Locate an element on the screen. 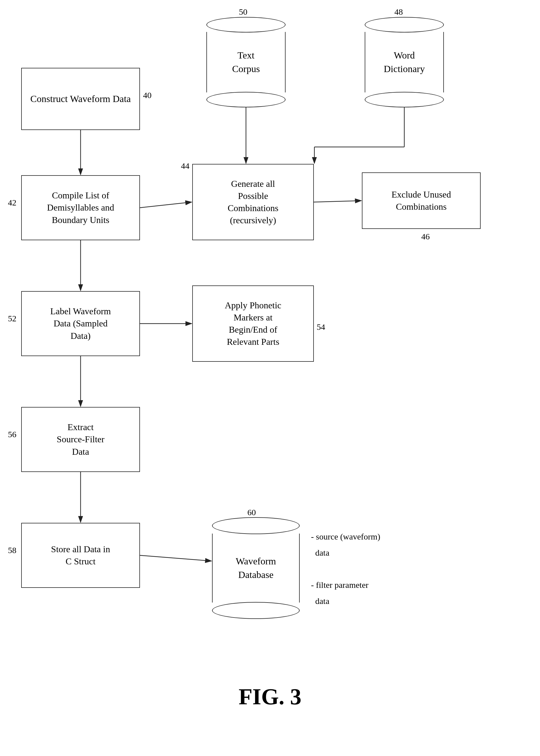 The height and width of the screenshot is (756, 540). label-60: 60 is located at coordinates (251, 512).